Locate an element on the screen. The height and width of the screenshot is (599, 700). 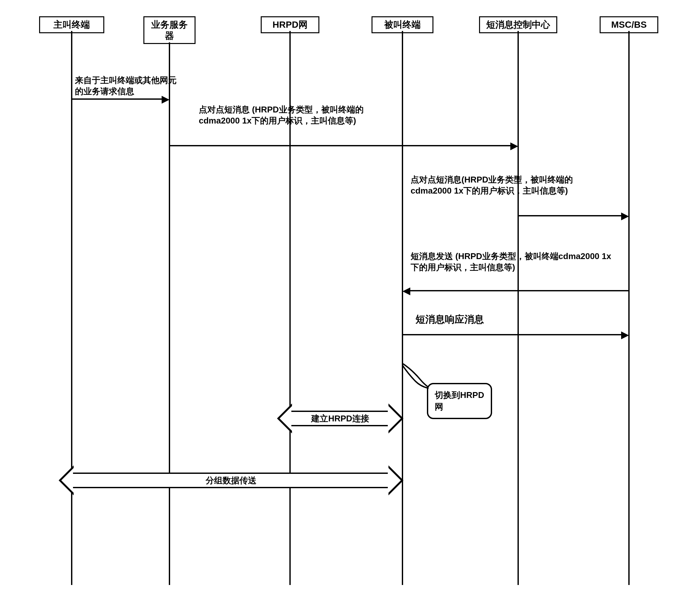
participant-sms-center: 短消息控制中心 is located at coordinates (518, 25).